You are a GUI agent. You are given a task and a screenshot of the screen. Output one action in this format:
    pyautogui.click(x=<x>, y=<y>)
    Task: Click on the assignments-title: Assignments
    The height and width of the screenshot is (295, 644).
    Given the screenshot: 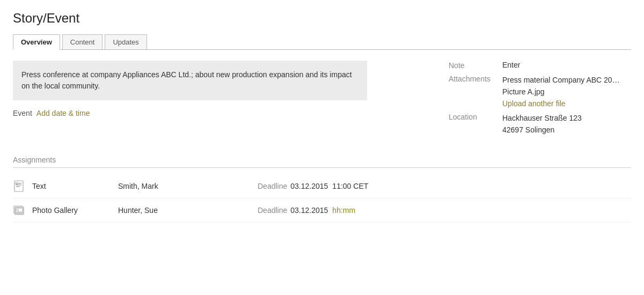 What is the action you would take?
    pyautogui.click(x=322, y=162)
    